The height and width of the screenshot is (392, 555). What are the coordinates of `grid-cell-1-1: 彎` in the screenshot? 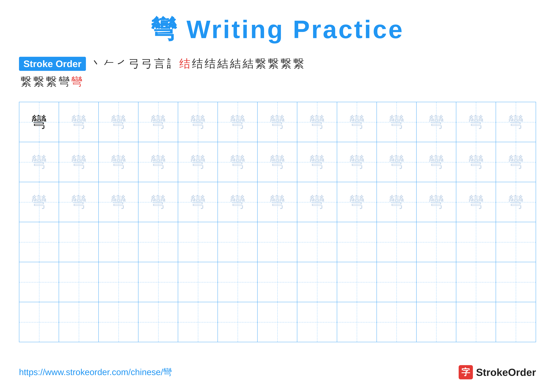 It's located at (39, 122).